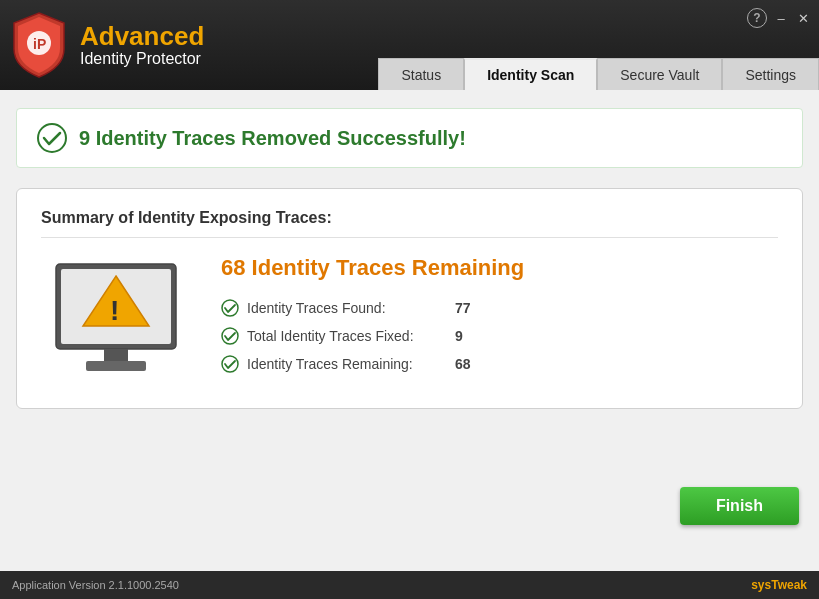 The width and height of the screenshot is (819, 599). Describe the element at coordinates (230, 308) in the screenshot. I see `stat-check-icon-found` at that location.